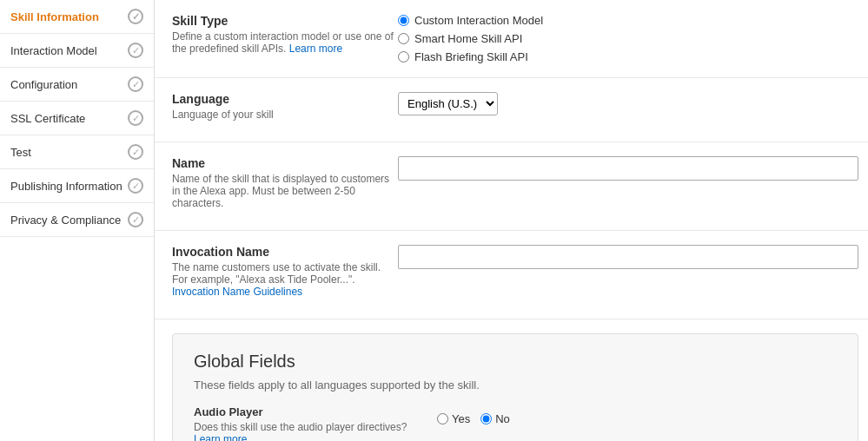  Describe the element at coordinates (237, 292) in the screenshot. I see `invocation-guidelines-link: Invocation Name Guidelines` at that location.